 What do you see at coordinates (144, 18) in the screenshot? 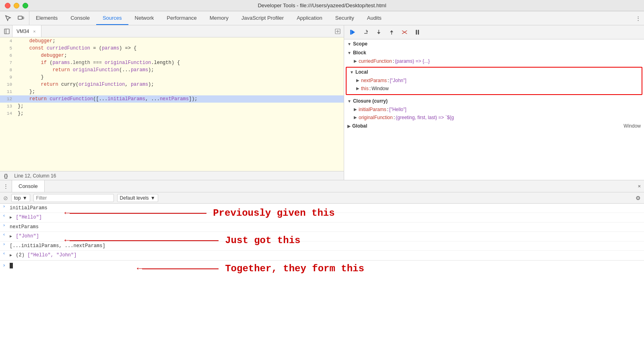
I see `tab-network: Network` at bounding box center [144, 18].